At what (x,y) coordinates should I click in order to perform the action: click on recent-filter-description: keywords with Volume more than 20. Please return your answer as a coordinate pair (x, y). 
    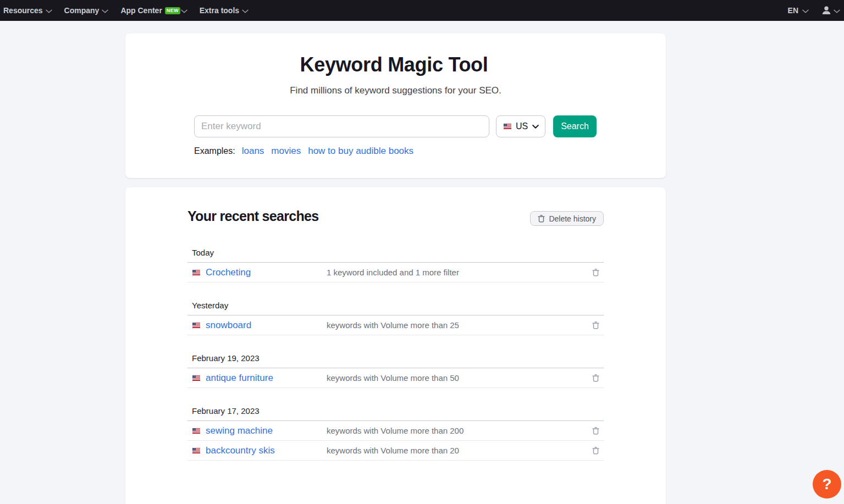
    Looking at the image, I should click on (393, 451).